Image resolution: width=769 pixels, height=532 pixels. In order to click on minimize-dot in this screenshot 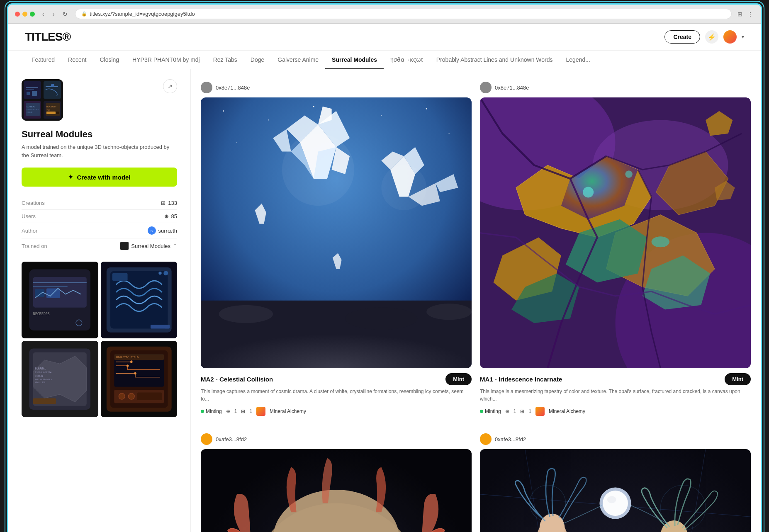, I will do `click(25, 14)`.